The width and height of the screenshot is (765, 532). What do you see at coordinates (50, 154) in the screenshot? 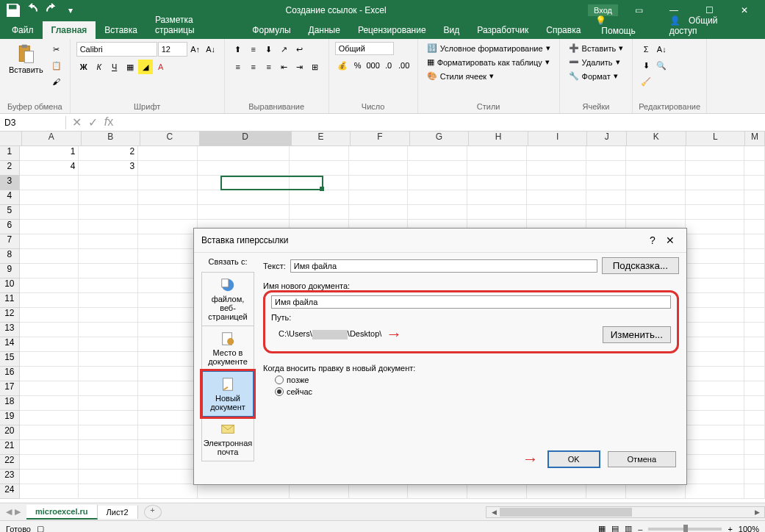
I see `cell: 1` at bounding box center [50, 154].